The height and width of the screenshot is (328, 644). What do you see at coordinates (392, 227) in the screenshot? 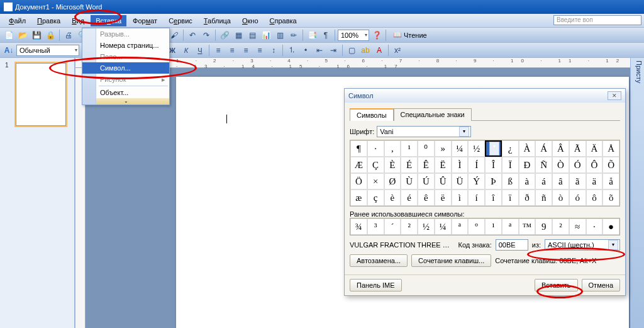
I see `recent-char-cell: ´` at bounding box center [392, 227].